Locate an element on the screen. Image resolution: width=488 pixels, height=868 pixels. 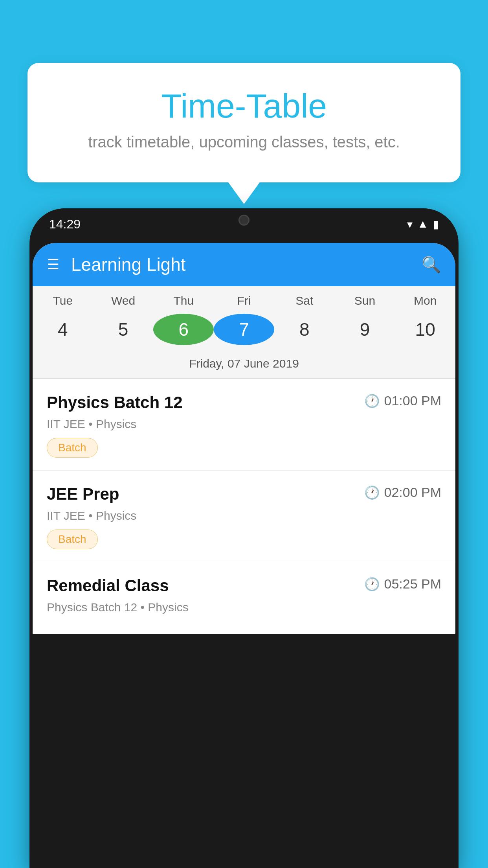
schedule-item-1-title: Physics Batch 12 is located at coordinates (115, 403).